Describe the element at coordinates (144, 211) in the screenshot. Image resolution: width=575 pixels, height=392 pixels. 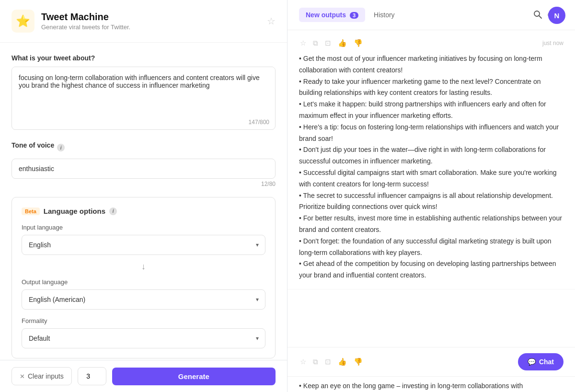
I see `lang-header: Beta Language options i` at that location.